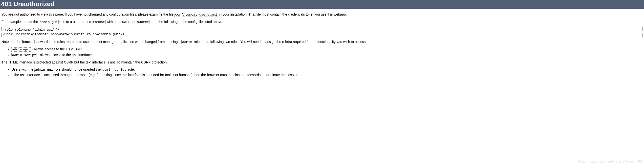 The height and width of the screenshot is (165, 644). Describe the element at coordinates (20, 22) in the screenshot. I see `text: For example, to add the` at that location.